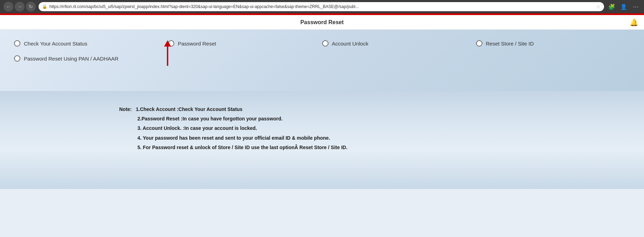 This screenshot has width=644, height=237. Describe the element at coordinates (71, 59) in the screenshot. I see `option-password-reset-pan-label: Password Reset Using PAN / AADHAAR` at that location.